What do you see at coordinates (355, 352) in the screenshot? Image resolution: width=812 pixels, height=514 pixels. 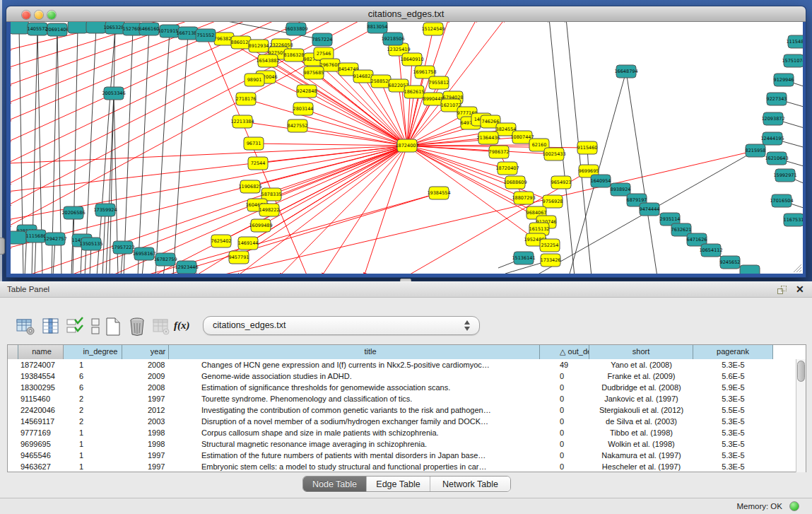 I see `column-header-title: title` at bounding box center [355, 352].